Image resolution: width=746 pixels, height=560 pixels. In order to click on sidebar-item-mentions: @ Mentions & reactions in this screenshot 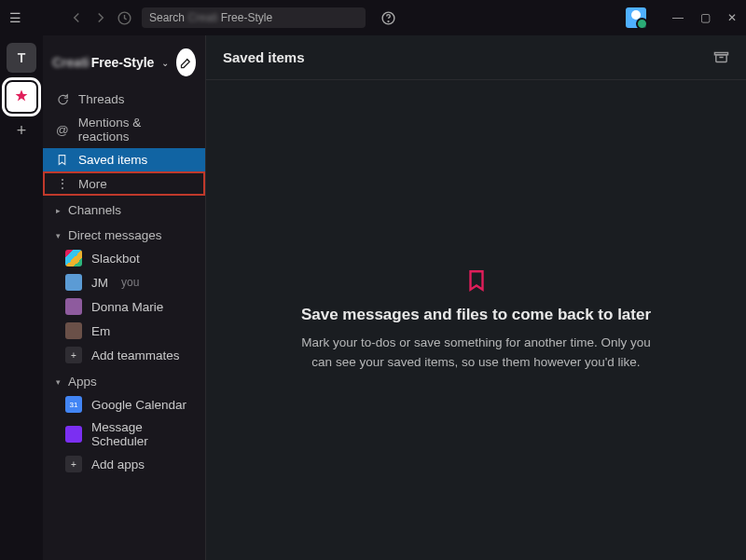, I will do `click(124, 130)`.